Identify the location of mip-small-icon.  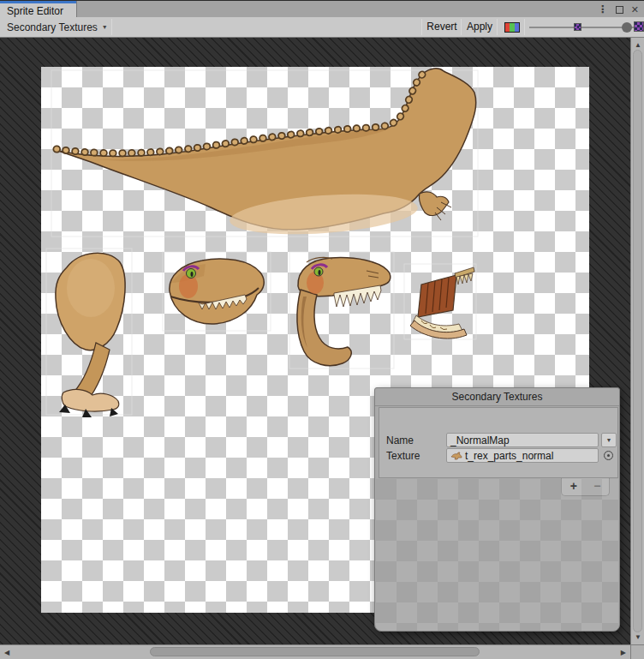
(577, 27).